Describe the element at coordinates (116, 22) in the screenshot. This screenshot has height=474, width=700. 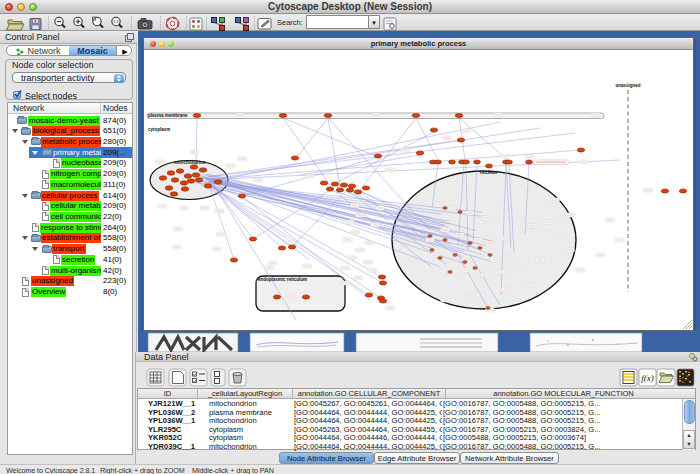
I see `svg-text: 1:1` at that location.